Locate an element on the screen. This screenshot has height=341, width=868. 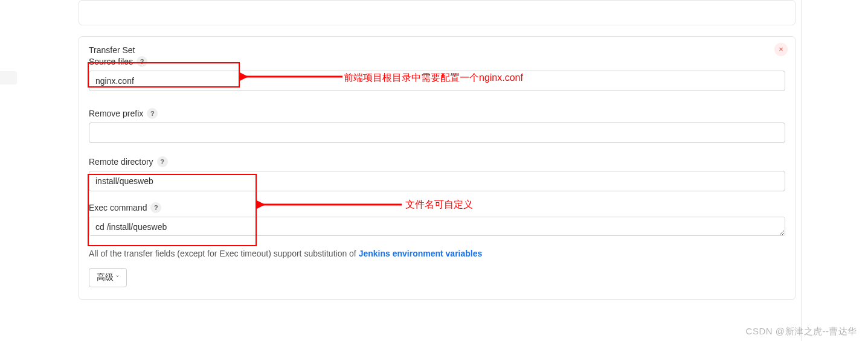
remove-prefix-group: Remove prefix ? is located at coordinates (437, 126).